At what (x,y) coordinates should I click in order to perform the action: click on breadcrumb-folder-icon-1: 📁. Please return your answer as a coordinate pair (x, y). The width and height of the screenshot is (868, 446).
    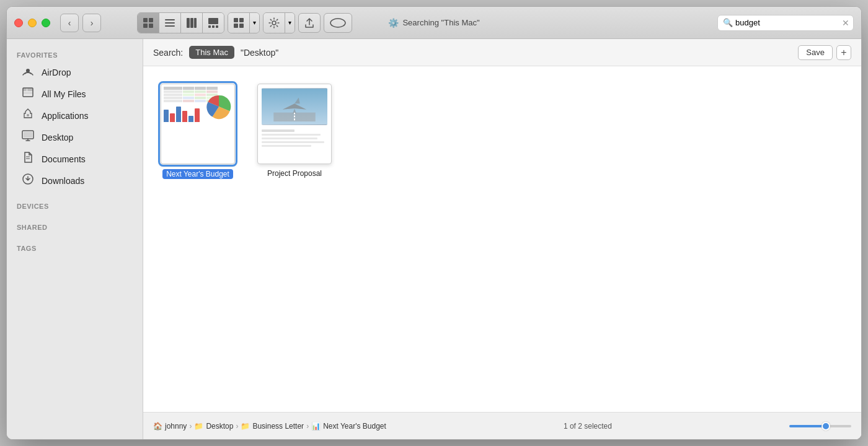
    Looking at the image, I should click on (198, 426).